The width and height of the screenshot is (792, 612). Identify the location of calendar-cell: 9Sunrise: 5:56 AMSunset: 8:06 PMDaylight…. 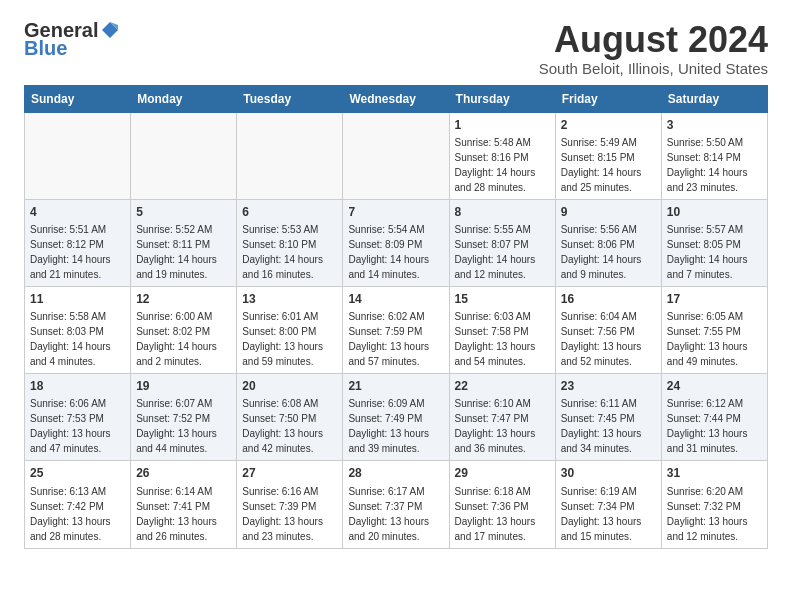
(608, 242).